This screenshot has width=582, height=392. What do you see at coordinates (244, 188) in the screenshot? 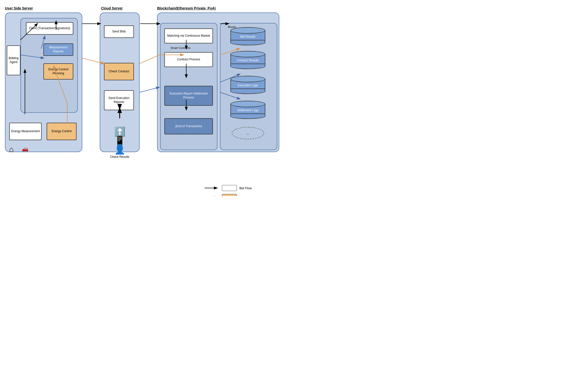
I see `legend-bid-flow: Bid Flow` at bounding box center [244, 188].